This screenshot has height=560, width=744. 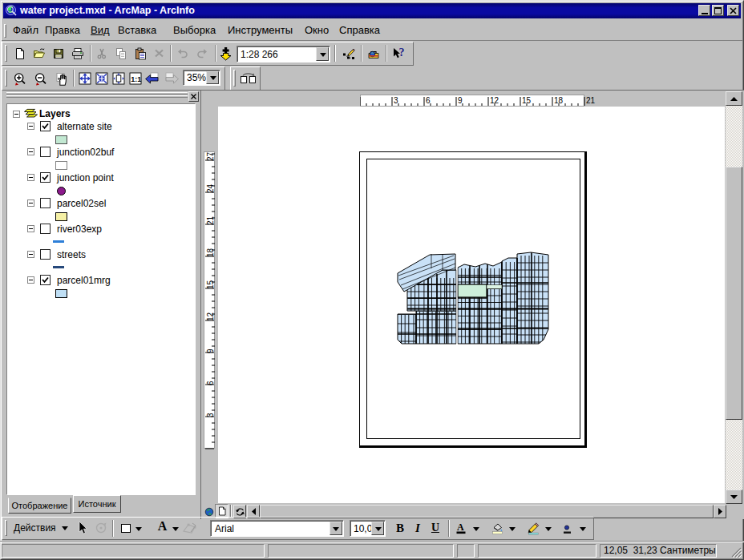 What do you see at coordinates (210, 284) in the screenshot?
I see `svg-text: 15` at bounding box center [210, 284].